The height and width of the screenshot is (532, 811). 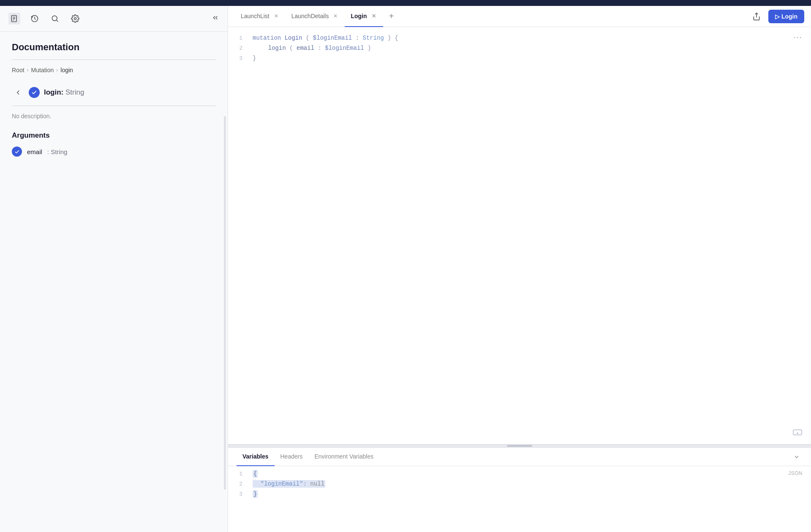 What do you see at coordinates (520, 59) in the screenshot?
I see `code-line-3: 3 }` at bounding box center [520, 59].